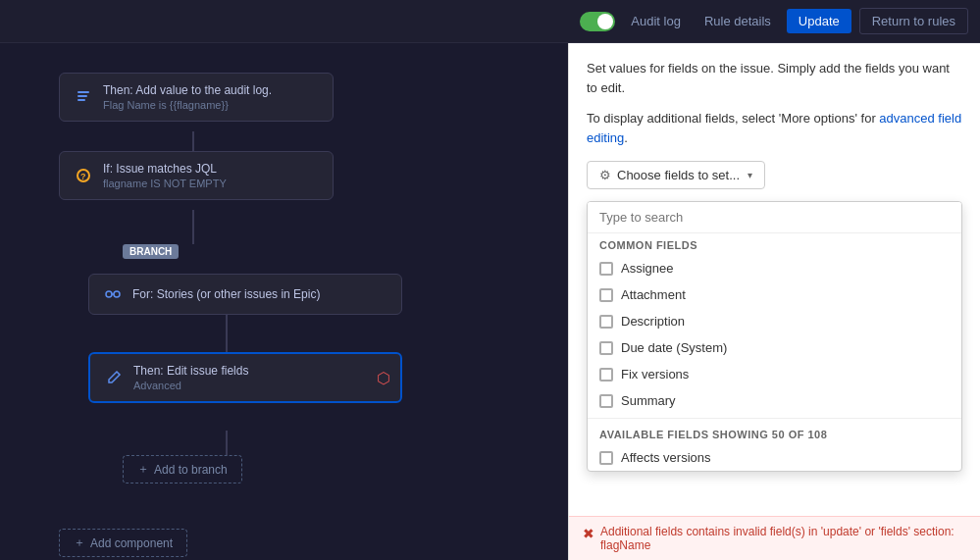  Describe the element at coordinates (914, 22) in the screenshot. I see `return-to-rules-button: Return to rules` at that location.